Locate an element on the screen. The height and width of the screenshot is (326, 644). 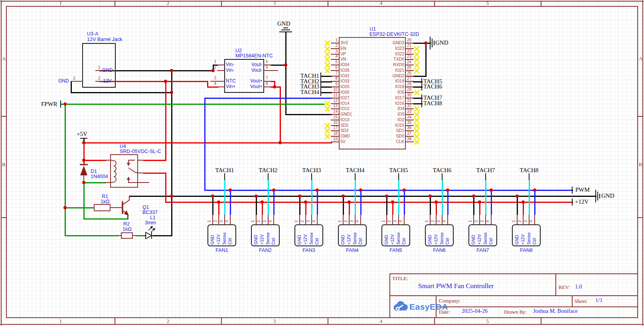
frame-row-label: B is located at coordinates (4, 165).